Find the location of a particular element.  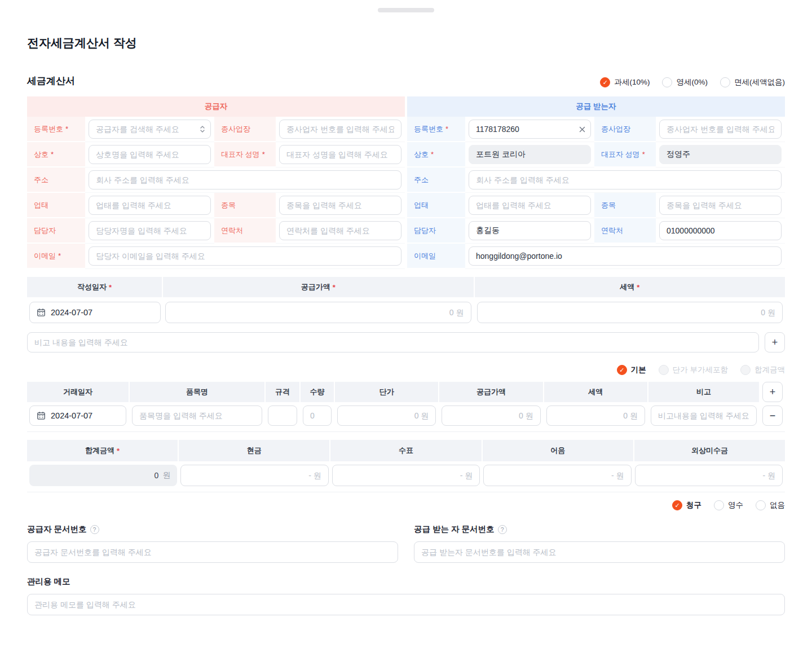

col-header-unit-price: 단가 is located at coordinates (387, 392).